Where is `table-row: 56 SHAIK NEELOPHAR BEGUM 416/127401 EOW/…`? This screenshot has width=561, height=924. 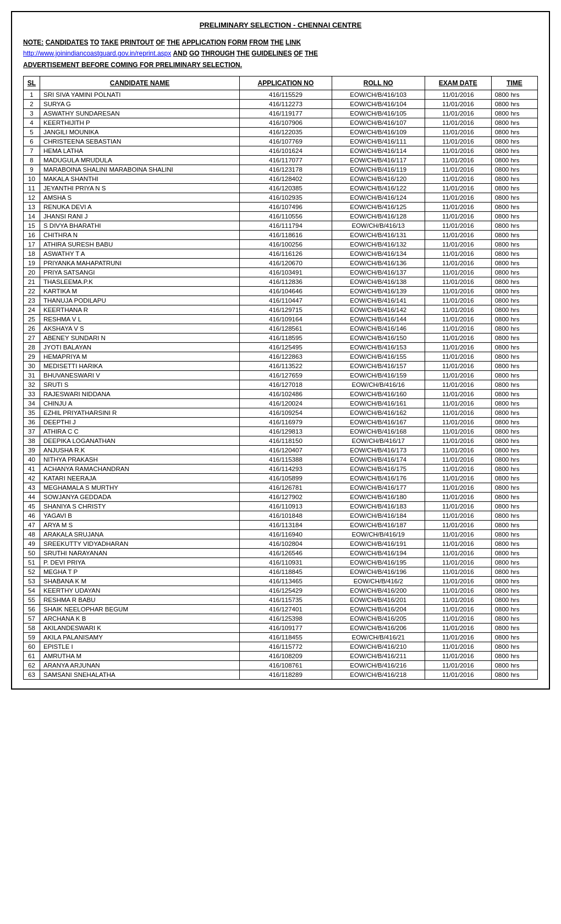
table-row: 56 SHAIK NEELOPHAR BEGUM 416/127401 EOW/… is located at coordinates (280, 610).